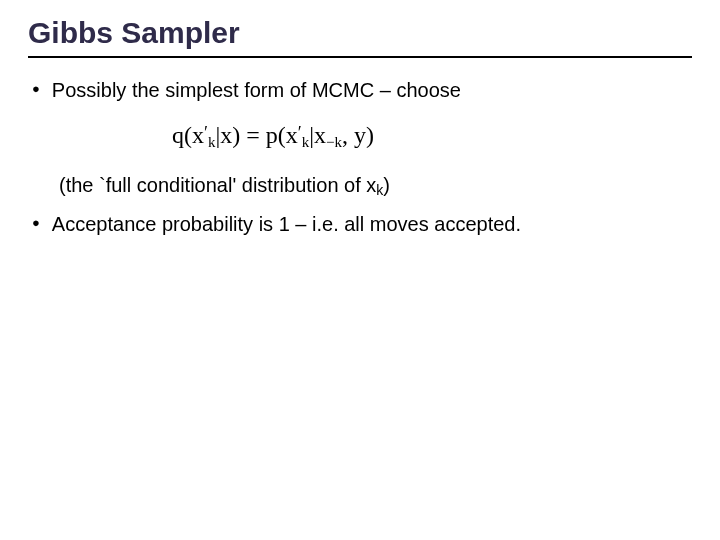  I want to click on bullet-text-1: Possibly the simplest form of MCMC – cho…, so click(256, 90).